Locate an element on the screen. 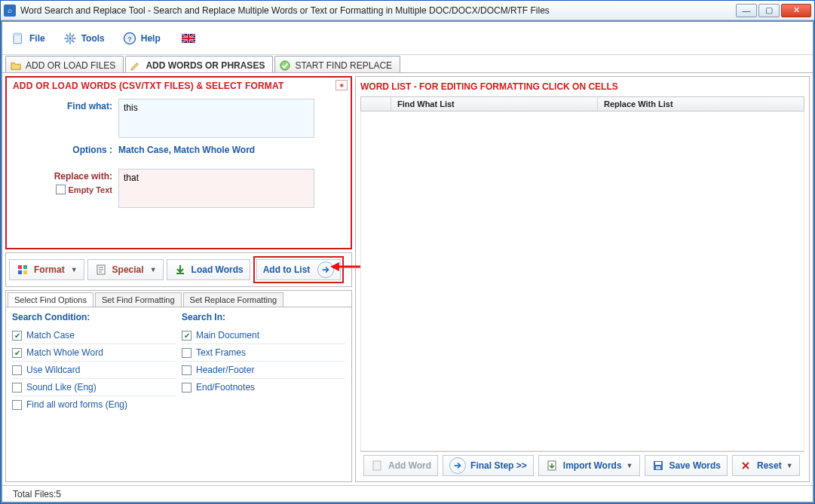 The image size is (815, 504). special-label: Special is located at coordinates (128, 270).